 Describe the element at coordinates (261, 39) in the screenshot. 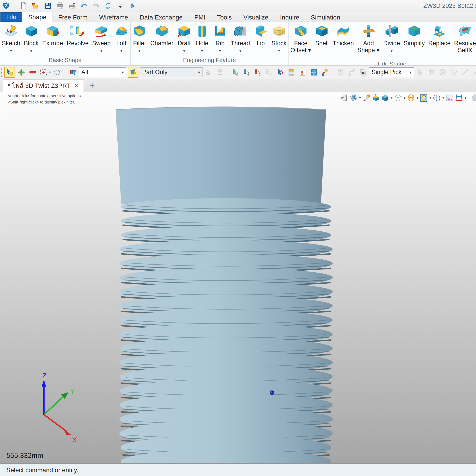

I see `ribbon-tool-lip: Lip` at that location.